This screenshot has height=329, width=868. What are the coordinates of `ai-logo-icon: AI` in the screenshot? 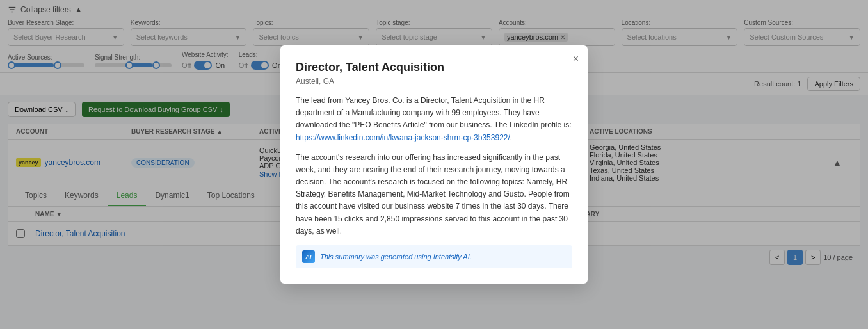 It's located at (309, 257).